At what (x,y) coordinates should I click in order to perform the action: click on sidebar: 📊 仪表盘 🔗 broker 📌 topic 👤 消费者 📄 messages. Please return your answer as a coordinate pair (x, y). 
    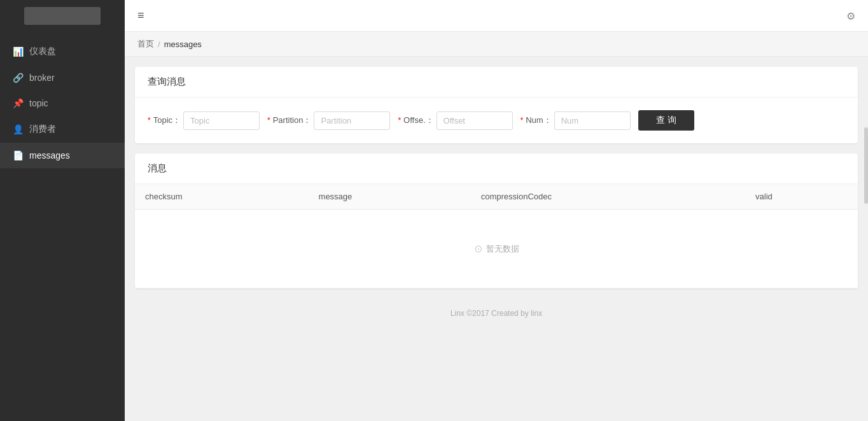
    Looking at the image, I should click on (62, 210).